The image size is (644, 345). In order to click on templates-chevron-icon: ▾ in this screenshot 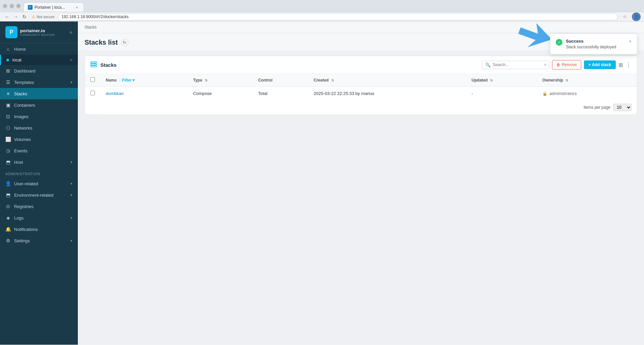, I will do `click(71, 83)`.